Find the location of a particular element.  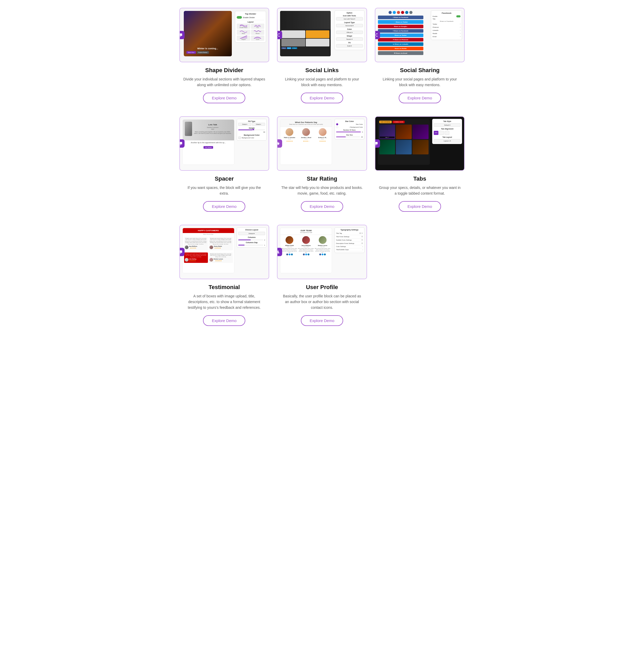

shape-divider-desc: Divide your individual sections with lay… is located at coordinates (224, 82).